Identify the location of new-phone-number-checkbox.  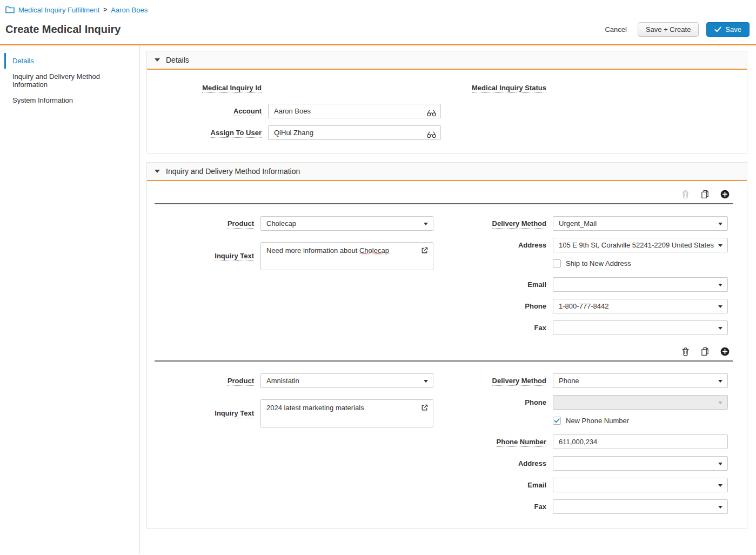
(557, 420).